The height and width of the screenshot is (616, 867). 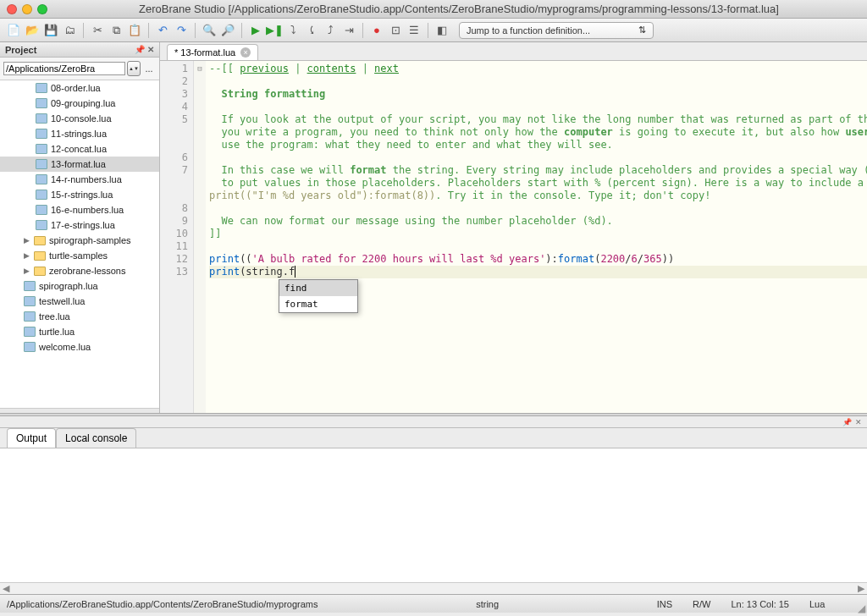 What do you see at coordinates (80, 225) in the screenshot?
I see `tree-item: 17-e-strings.lua` at bounding box center [80, 225].